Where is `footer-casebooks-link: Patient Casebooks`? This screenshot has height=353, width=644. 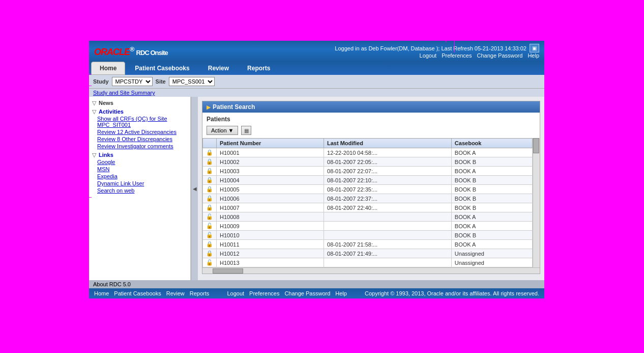 footer-casebooks-link: Patient Casebooks is located at coordinates (137, 293).